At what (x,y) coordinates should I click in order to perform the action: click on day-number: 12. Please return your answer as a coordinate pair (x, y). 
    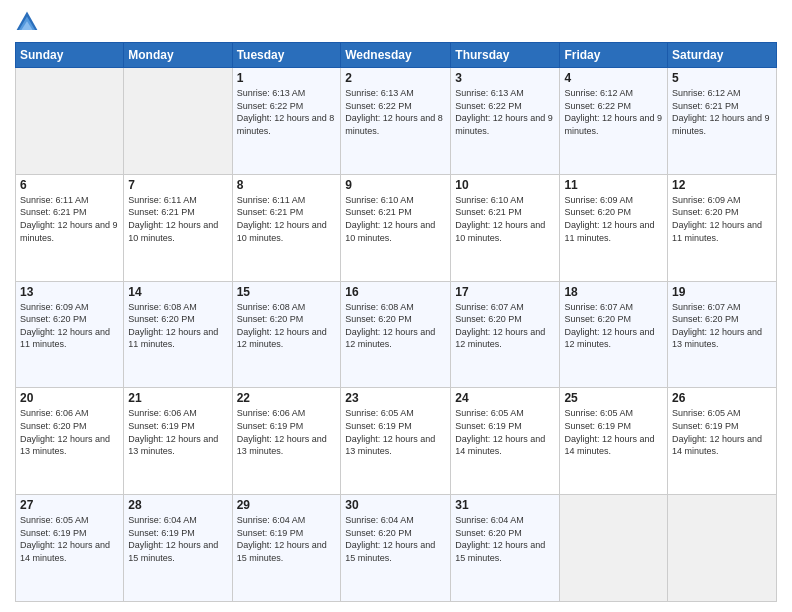
    Looking at the image, I should click on (722, 185).